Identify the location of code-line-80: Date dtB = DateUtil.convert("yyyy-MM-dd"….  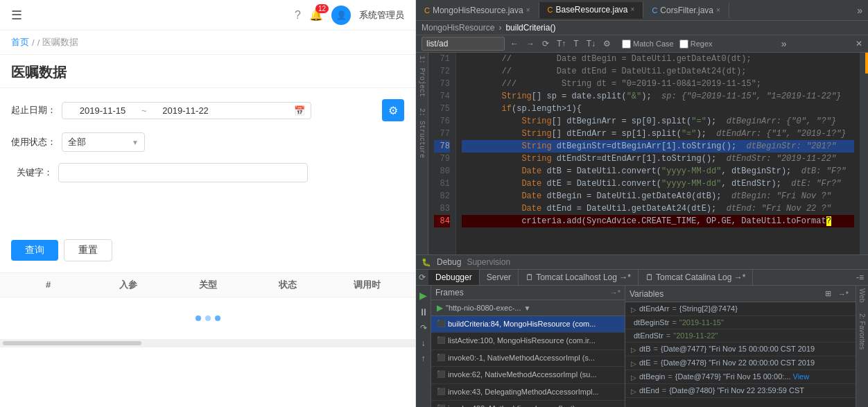
(658, 171).